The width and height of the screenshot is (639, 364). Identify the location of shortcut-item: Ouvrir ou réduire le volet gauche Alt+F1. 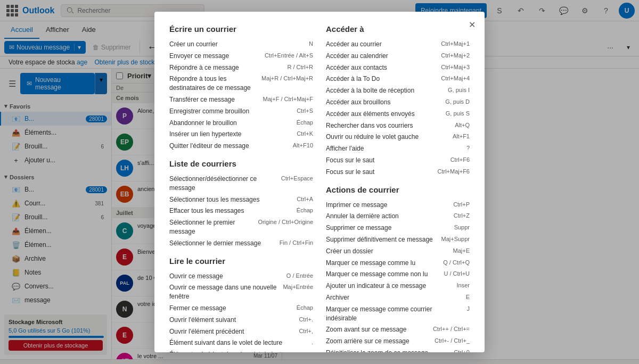
(398, 137).